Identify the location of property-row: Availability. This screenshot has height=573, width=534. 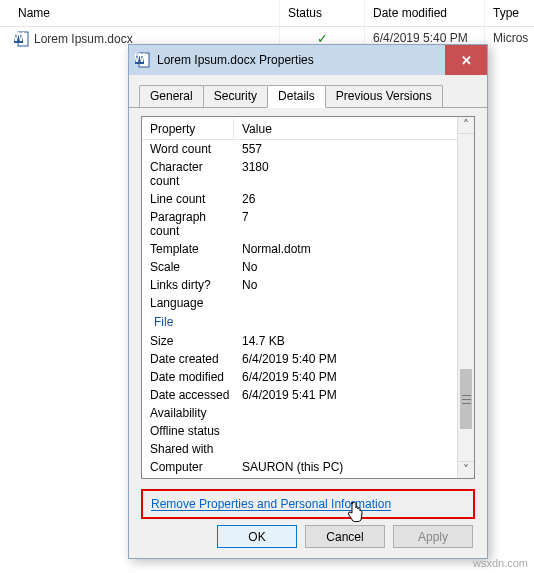
(300, 413).